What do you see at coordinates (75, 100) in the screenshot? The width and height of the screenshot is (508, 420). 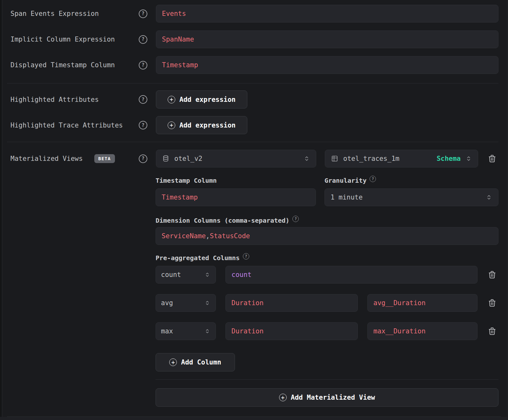 I see `highlighted-attributes-label: Highlighted Attributes` at bounding box center [75, 100].